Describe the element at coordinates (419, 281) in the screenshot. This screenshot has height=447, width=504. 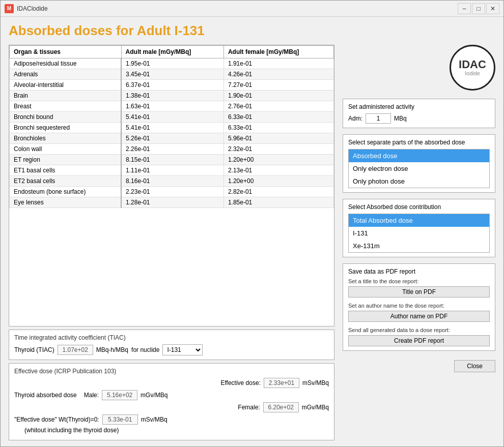
I see `pdf-title-label: Set a title to the dose report:` at that location.